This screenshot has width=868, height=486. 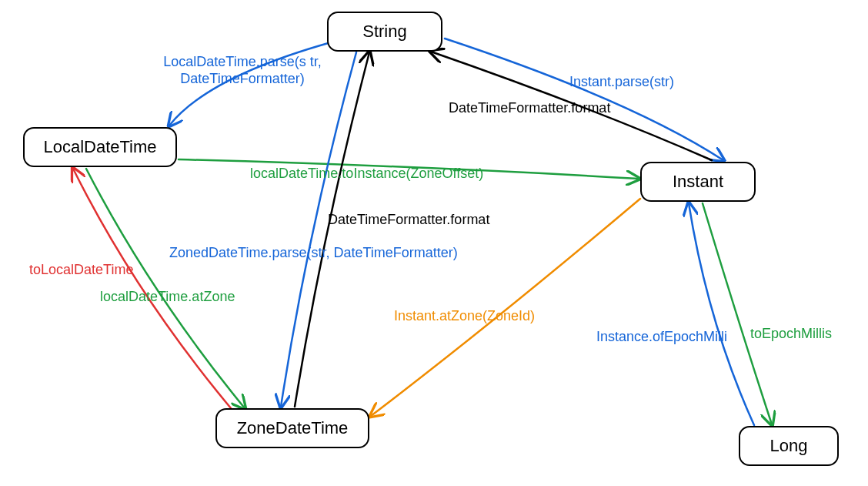 I want to click on label-instant-parse: Instant.parse(str), so click(x=622, y=82).